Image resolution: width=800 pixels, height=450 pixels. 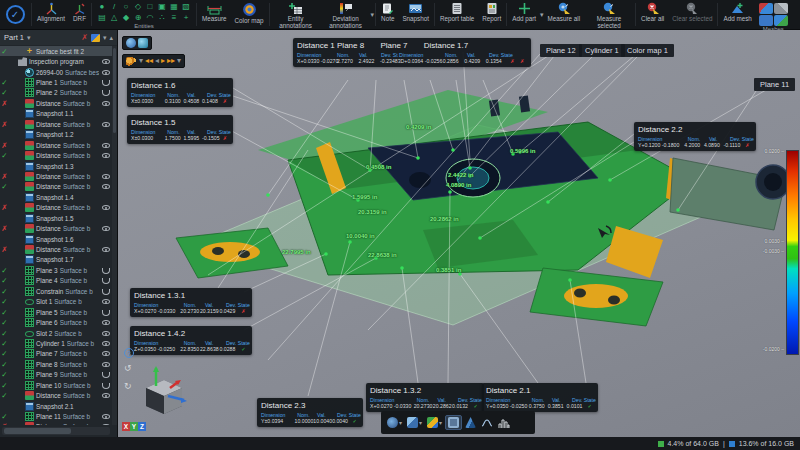 I want to click on mesh-scissors-icon, so click(x=781, y=8).